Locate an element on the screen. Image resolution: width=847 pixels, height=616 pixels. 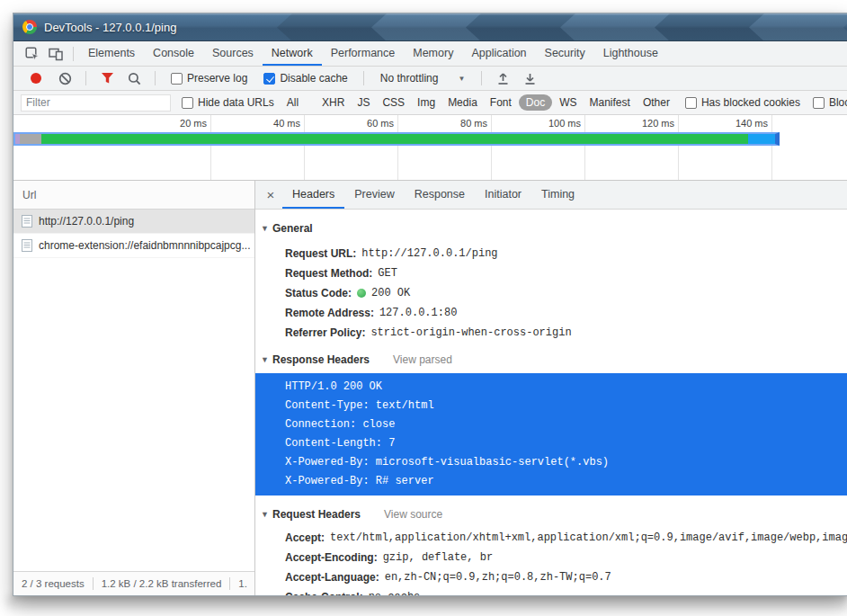
tab-elements: Elements is located at coordinates (111, 54).